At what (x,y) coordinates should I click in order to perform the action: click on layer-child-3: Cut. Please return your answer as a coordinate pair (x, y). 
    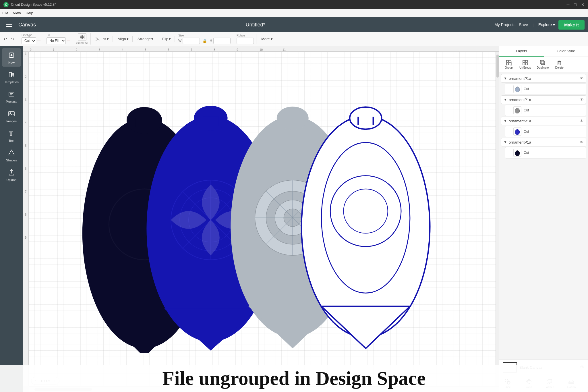
    Looking at the image, I should click on (546, 132).